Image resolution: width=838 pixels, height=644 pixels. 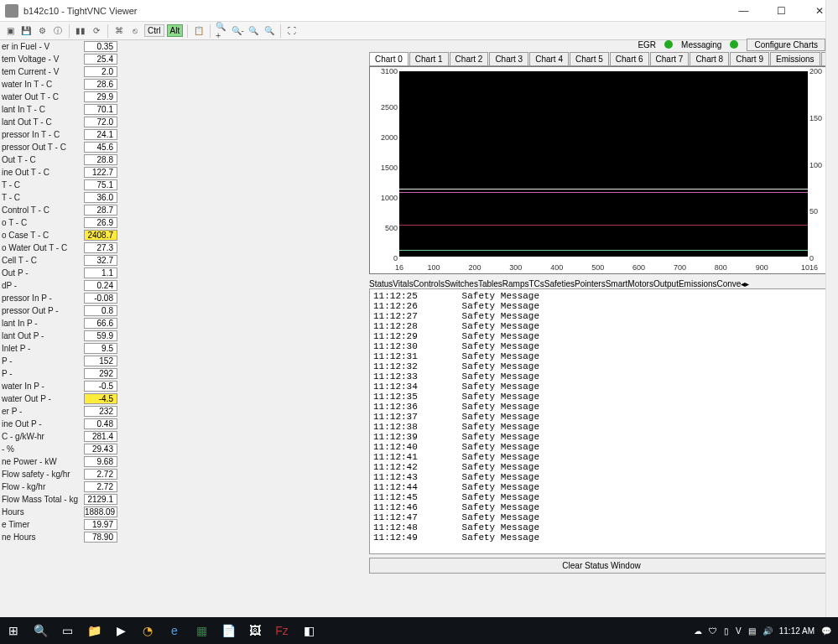 What do you see at coordinates (429, 283) in the screenshot?
I see `status-tab: Controls` at bounding box center [429, 283].